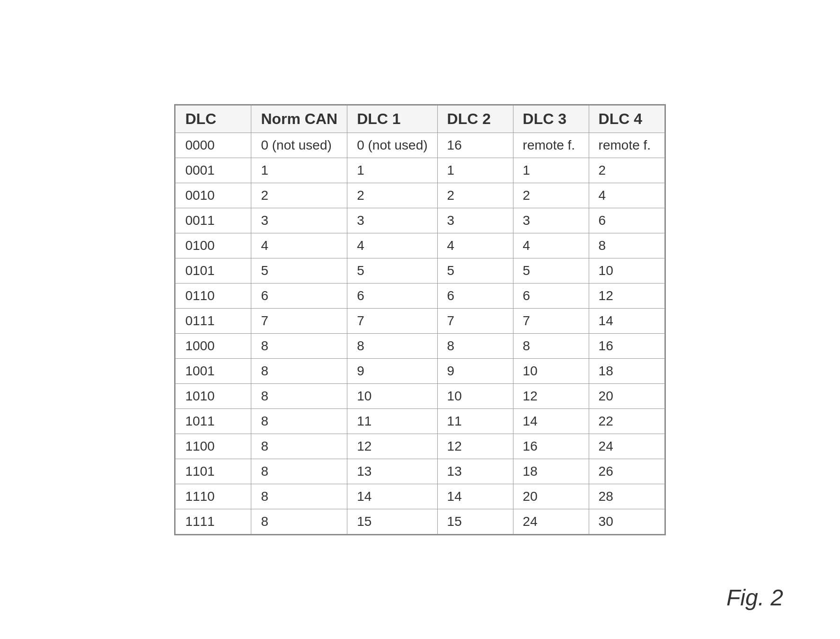  I want to click on table-cell-7-0: 0111, so click(213, 321).